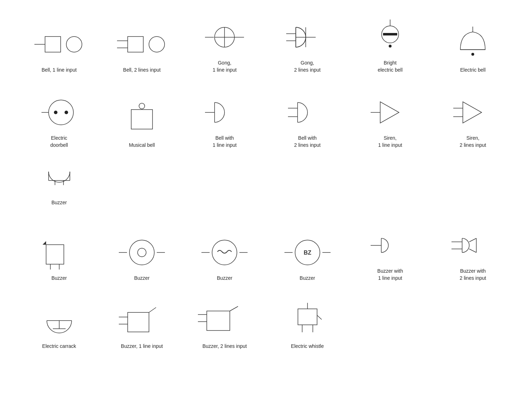 This screenshot has height=400, width=532. Describe the element at coordinates (142, 44) in the screenshot. I see `icon-bell-2-lines` at that location.